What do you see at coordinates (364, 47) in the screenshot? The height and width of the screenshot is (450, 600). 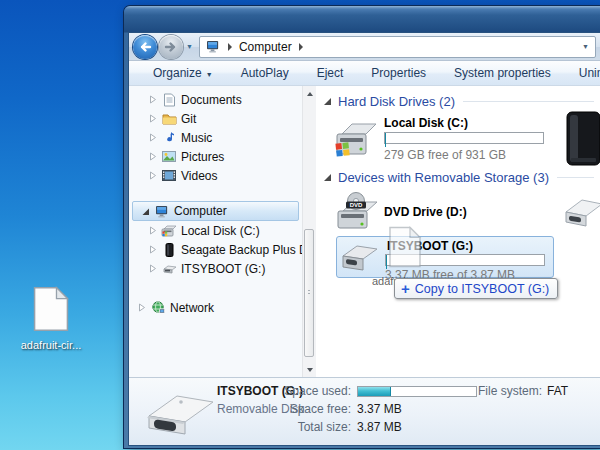 I see `navigation-bar: ▼ Computer ▼` at bounding box center [364, 47].